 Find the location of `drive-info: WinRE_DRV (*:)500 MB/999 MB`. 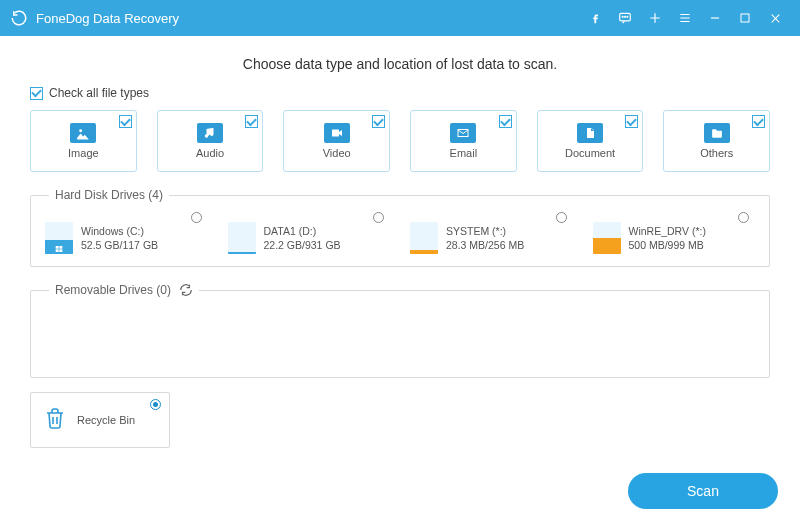

drive-info: WinRE_DRV (*:)500 MB/999 MB is located at coordinates (668, 238).